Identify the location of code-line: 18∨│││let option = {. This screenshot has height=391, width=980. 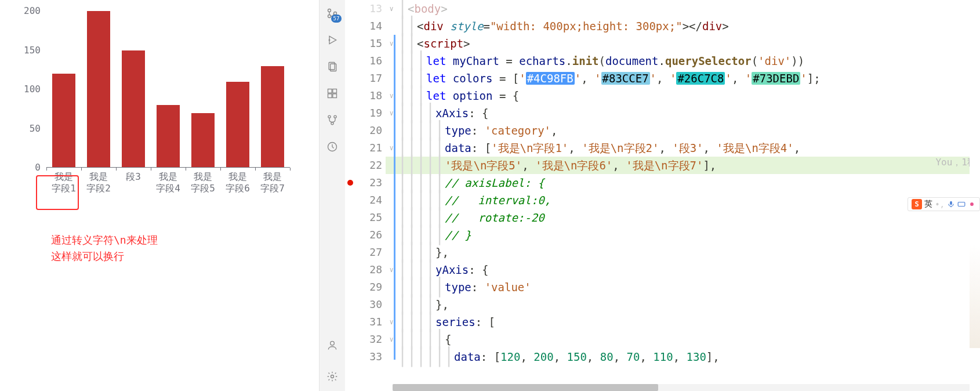
(662, 96).